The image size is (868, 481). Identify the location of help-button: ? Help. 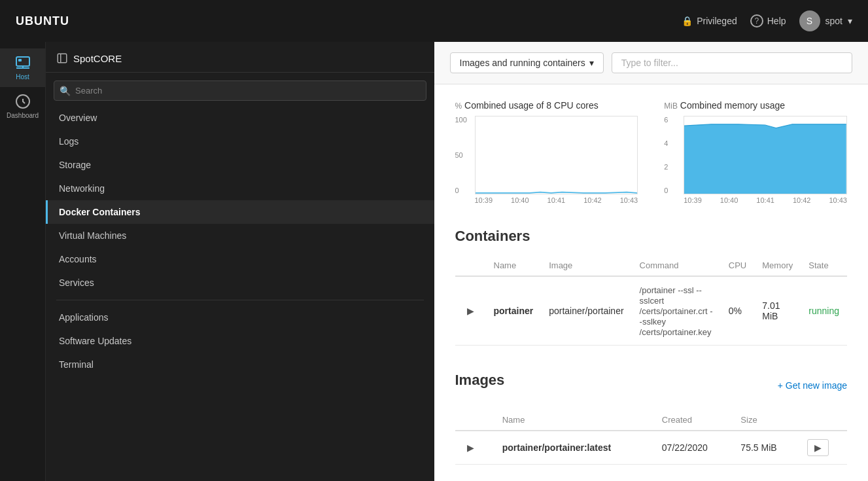
(768, 21).